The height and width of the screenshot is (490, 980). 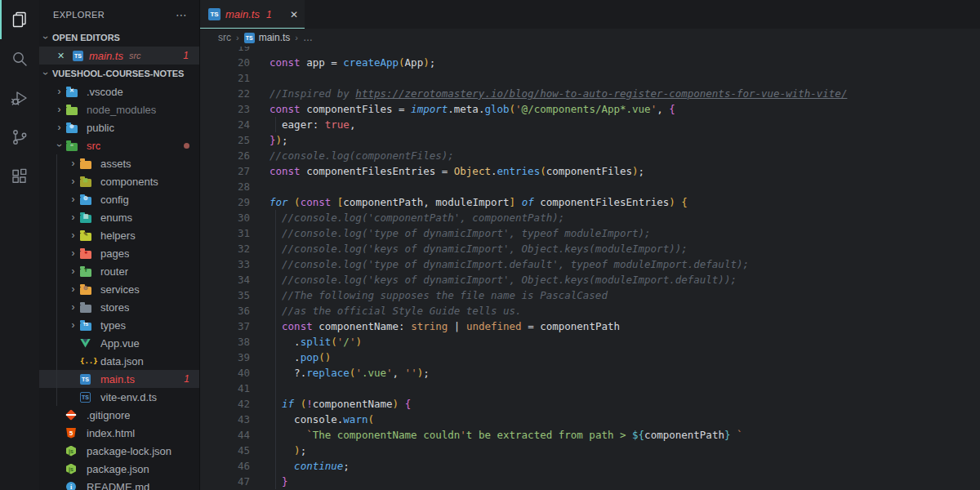 What do you see at coordinates (225, 403) in the screenshot?
I see `line-number: 42` at bounding box center [225, 403].